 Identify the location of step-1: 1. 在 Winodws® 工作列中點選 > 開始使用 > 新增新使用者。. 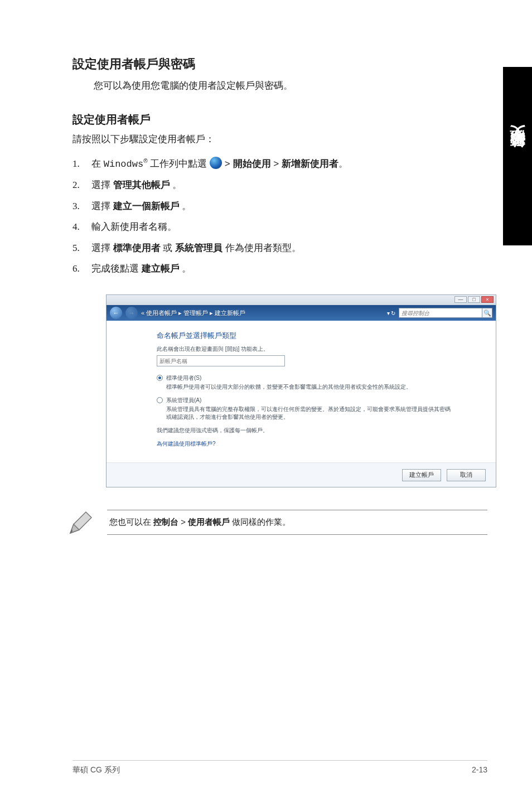
(280, 164).